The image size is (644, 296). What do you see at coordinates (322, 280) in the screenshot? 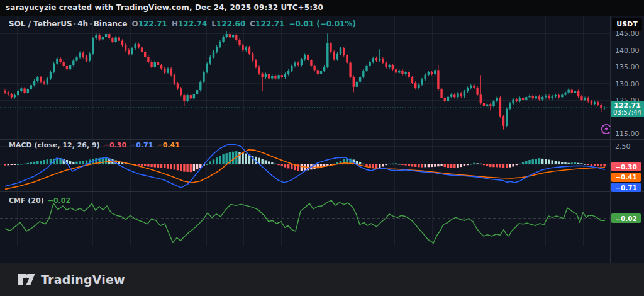
I see `footer-logo-bar: TradingView` at bounding box center [322, 280].